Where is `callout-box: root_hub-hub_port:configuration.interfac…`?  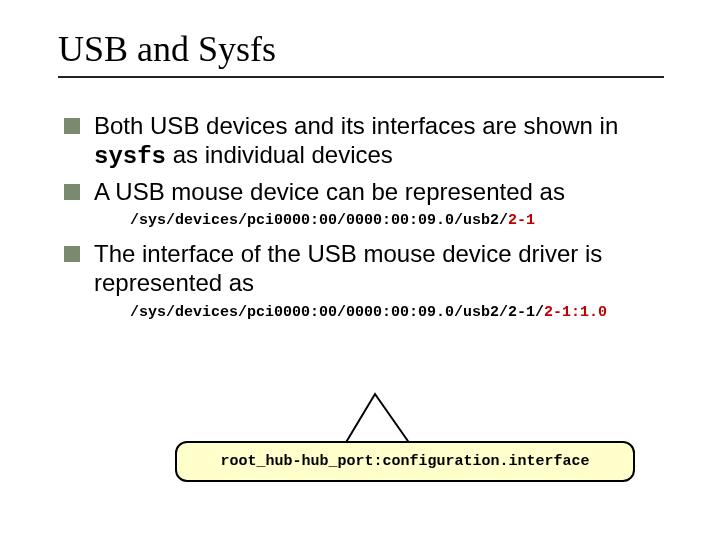 callout-box: root_hub-hub_port:configuration.interfac… is located at coordinates (405, 462).